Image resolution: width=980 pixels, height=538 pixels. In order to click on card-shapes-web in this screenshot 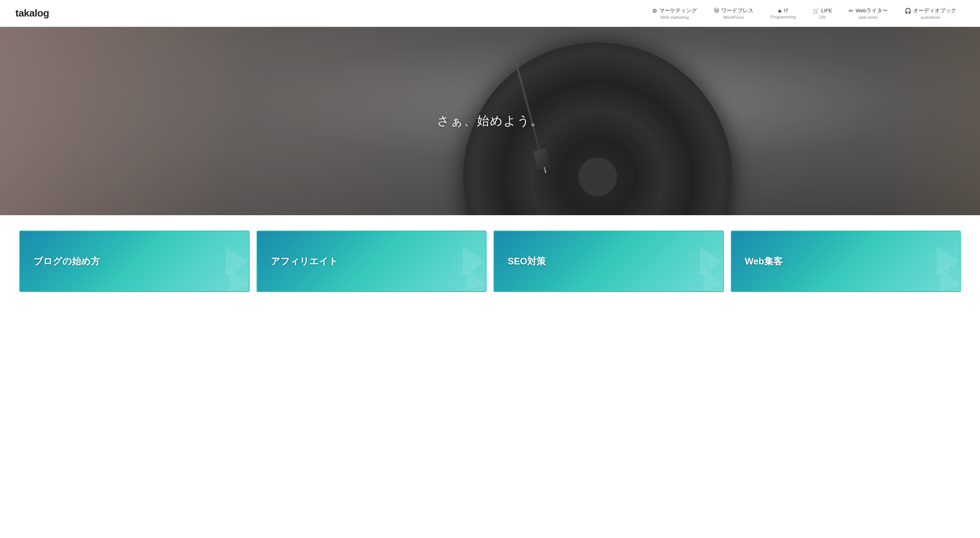, I will do `click(933, 261)`.